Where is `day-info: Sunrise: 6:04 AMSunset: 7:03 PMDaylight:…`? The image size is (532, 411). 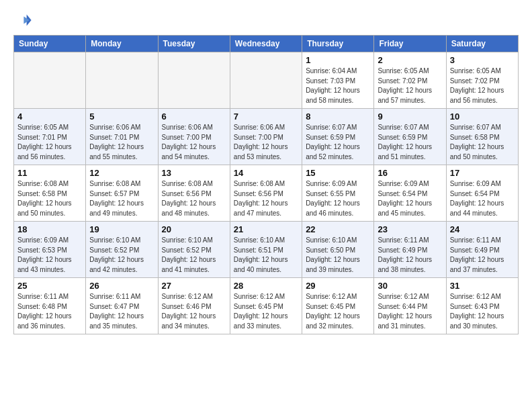 day-info: Sunrise: 6:04 AMSunset: 7:03 PMDaylight:… is located at coordinates (338, 86).